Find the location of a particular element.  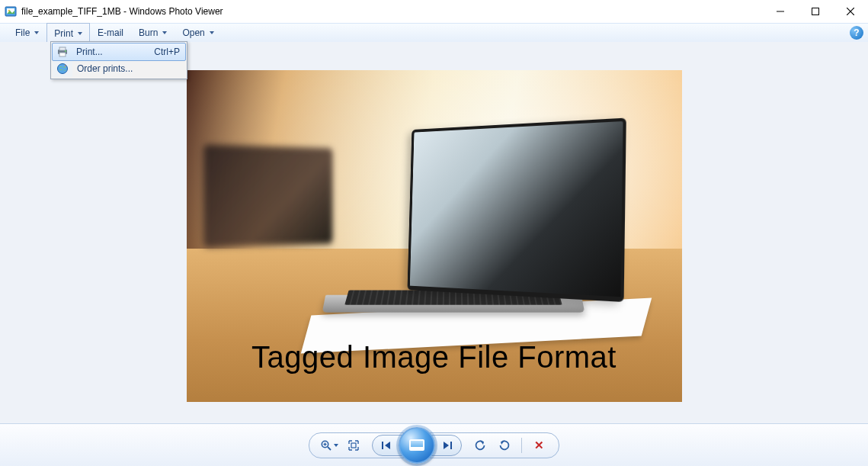

menu-open: Open is located at coordinates (198, 33).